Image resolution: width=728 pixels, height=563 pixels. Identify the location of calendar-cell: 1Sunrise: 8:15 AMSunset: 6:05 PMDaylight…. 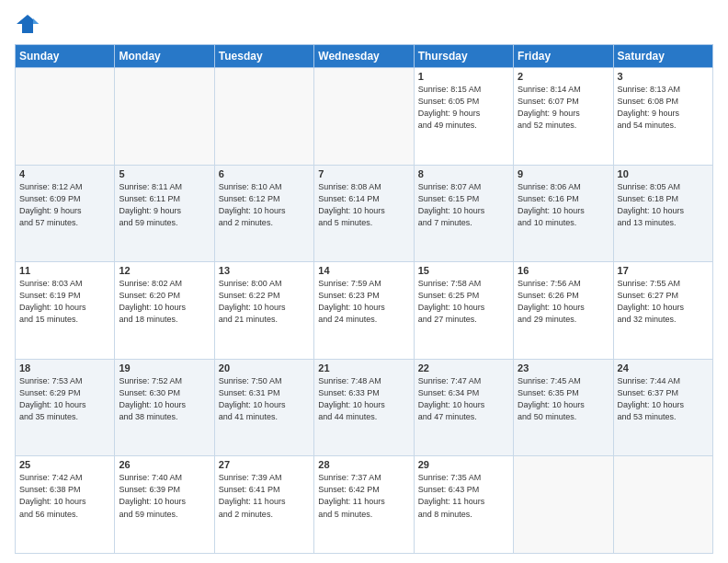
(463, 117).